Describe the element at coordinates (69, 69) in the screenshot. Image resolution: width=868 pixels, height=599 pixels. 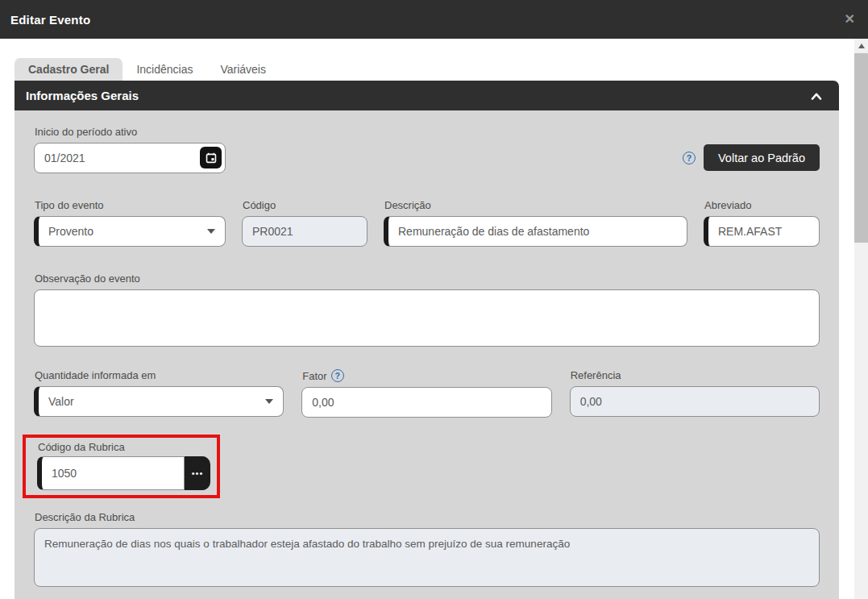
I see `tab-label: Cadastro Geral` at that location.